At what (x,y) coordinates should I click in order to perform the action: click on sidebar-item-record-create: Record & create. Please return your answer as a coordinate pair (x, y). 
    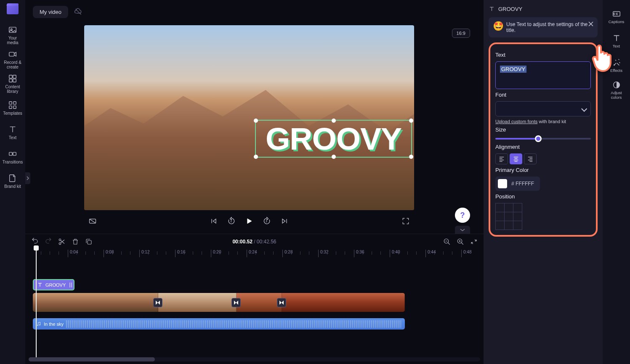
    Looking at the image, I should click on (13, 59).